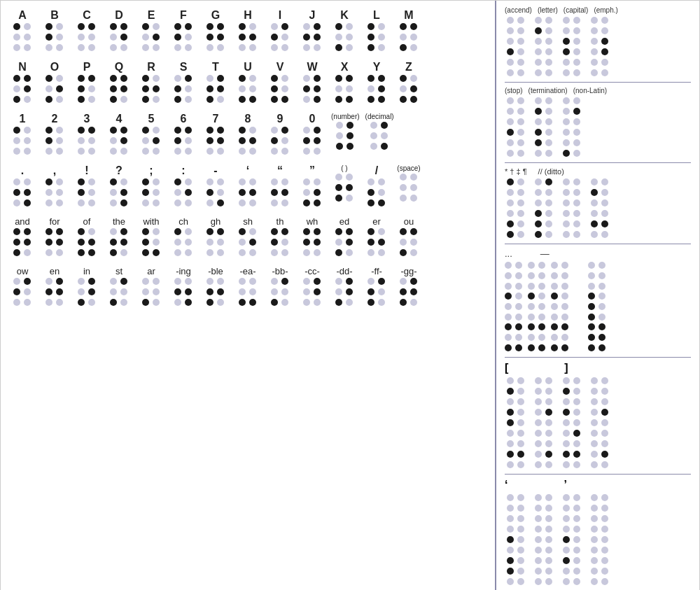 The image size is (700, 590). Describe the element at coordinates (151, 134) in the screenshot. I see `braille-cell: 5` at that location.